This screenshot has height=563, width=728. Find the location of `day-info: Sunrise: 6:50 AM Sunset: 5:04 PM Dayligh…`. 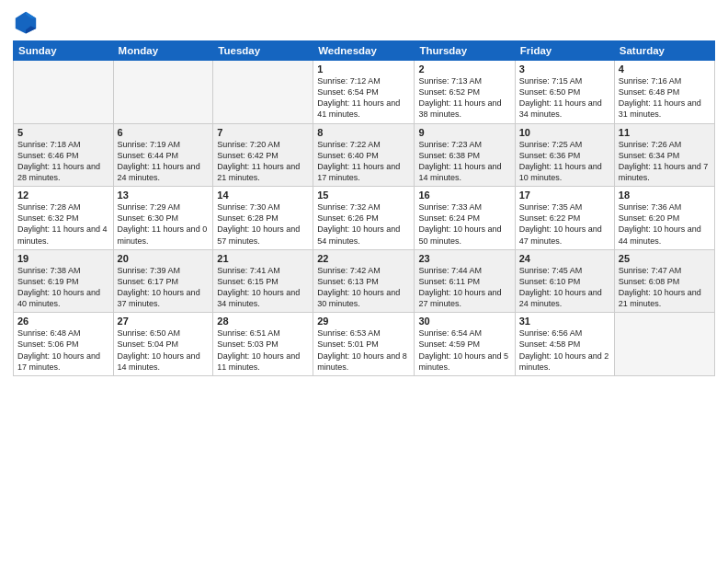

day-info: Sunrise: 6:50 AM Sunset: 5:04 PM Dayligh… is located at coordinates (164, 350).